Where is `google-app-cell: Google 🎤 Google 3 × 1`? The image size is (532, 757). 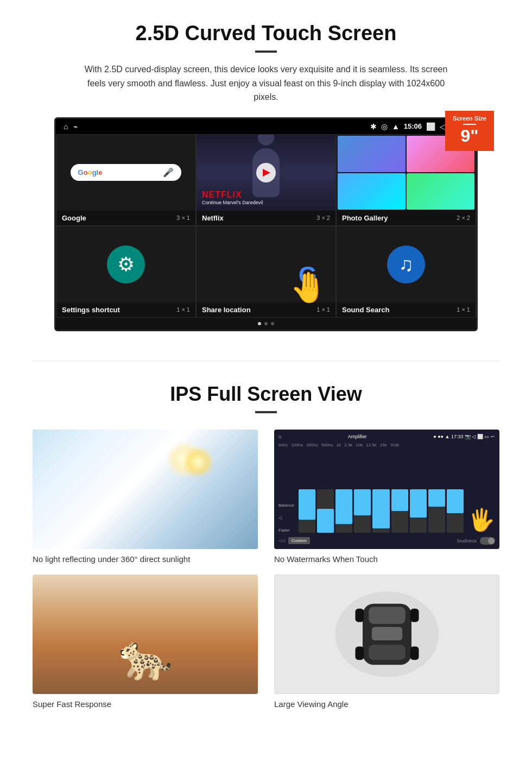 google-app-cell: Google 🎤 Google 3 × 1 is located at coordinates (126, 180).